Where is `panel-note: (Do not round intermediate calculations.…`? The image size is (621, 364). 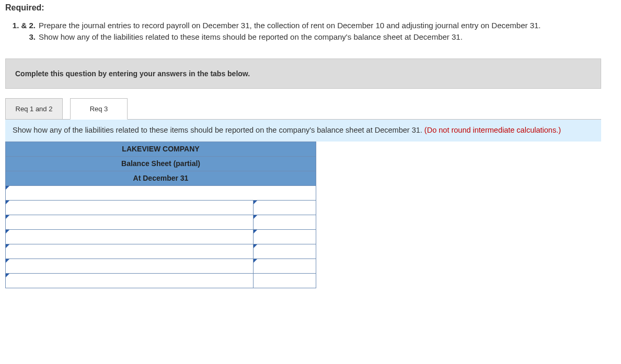 panel-note: (Do not round intermediate calculations.… is located at coordinates (492, 130).